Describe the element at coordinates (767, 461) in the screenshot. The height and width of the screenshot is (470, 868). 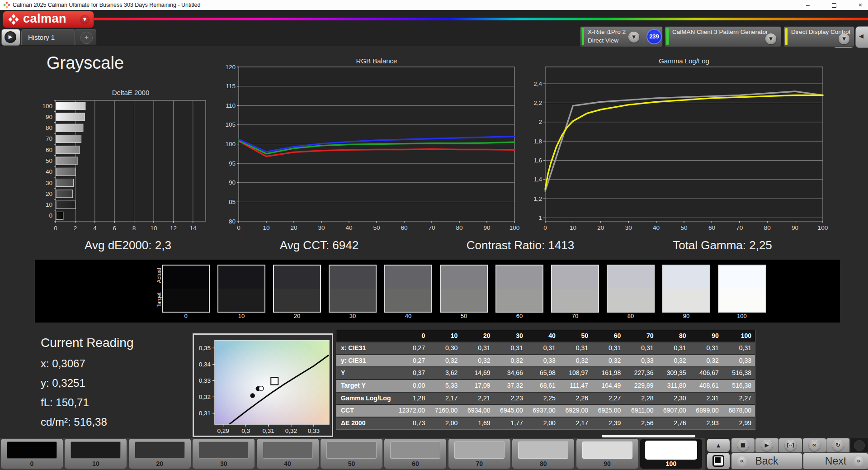
I see `back-button: «Back` at that location.